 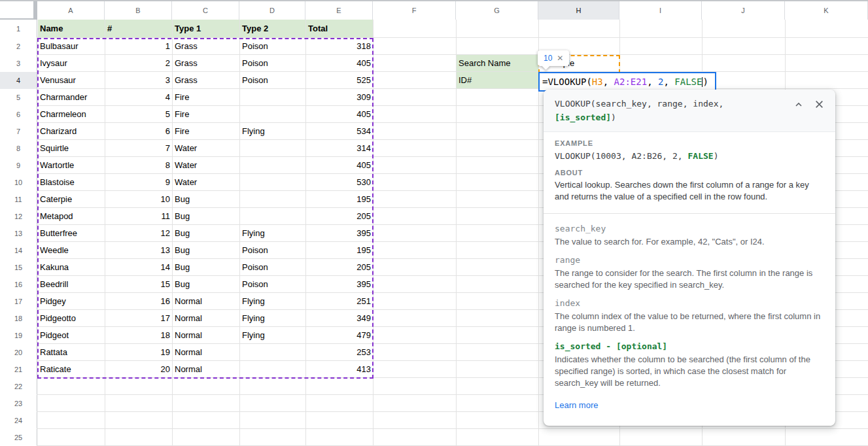 What do you see at coordinates (415, 10) in the screenshot?
I see `column-header-f: F` at bounding box center [415, 10].